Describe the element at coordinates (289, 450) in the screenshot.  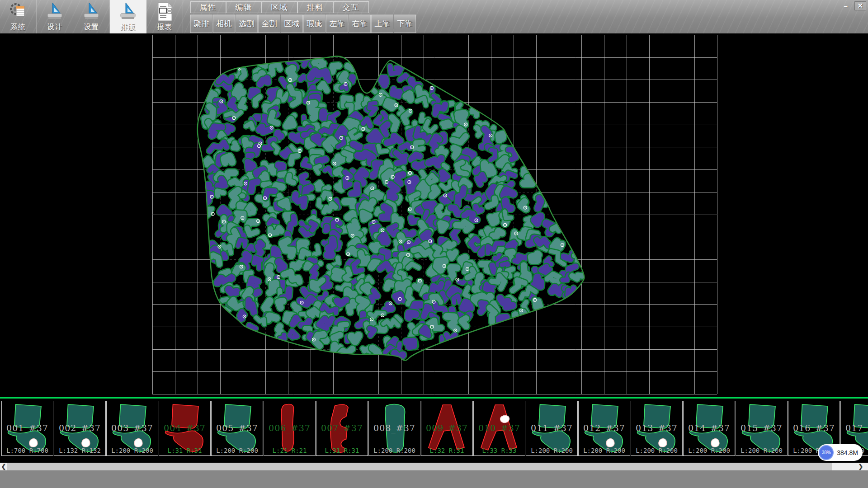
I see `piece-lr-count: L:21 R:21` at that location.